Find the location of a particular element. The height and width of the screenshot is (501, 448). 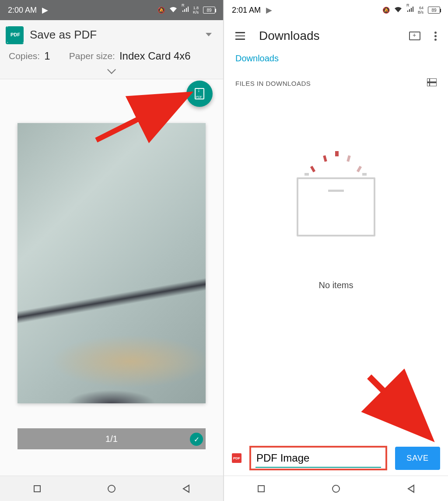

section-label: FILES IN DOWNLOADS is located at coordinates (273, 83).